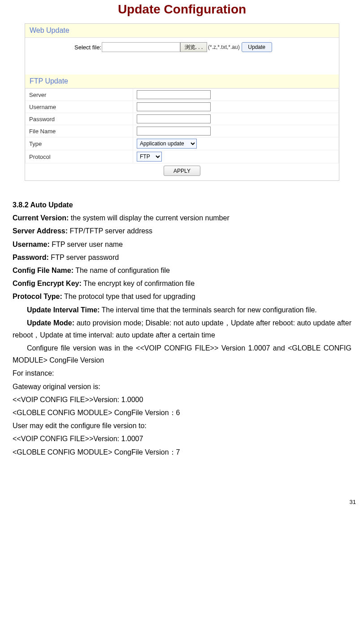  What do you see at coordinates (40, 231) in the screenshot?
I see `server-address-label: Server Address:` at bounding box center [40, 231].